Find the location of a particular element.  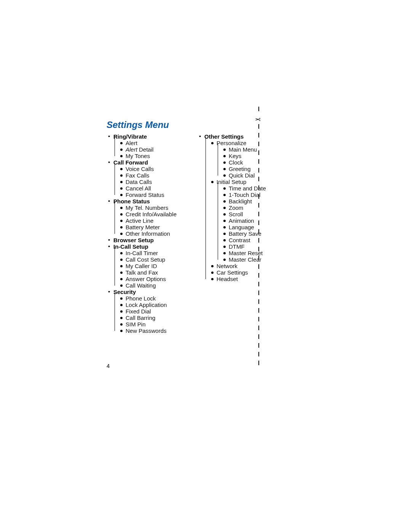

menu-item: SIM Pin is located at coordinates (148, 324).